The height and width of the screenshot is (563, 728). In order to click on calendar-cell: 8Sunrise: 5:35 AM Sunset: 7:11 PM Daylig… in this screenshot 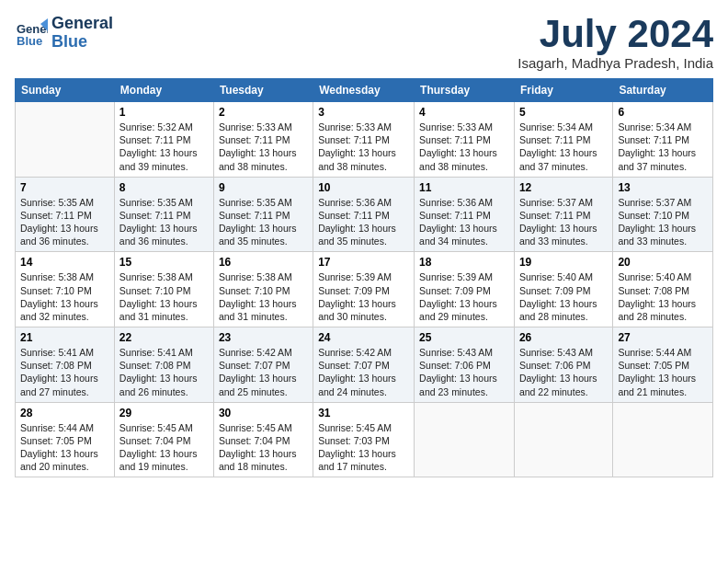, I will do `click(164, 214)`.